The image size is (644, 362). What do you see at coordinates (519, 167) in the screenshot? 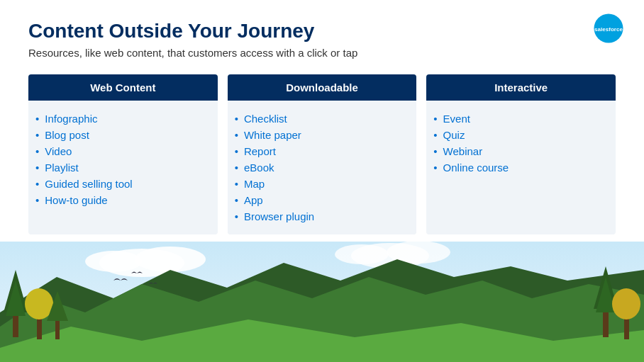
I see `list-item: Online course` at bounding box center [519, 167].